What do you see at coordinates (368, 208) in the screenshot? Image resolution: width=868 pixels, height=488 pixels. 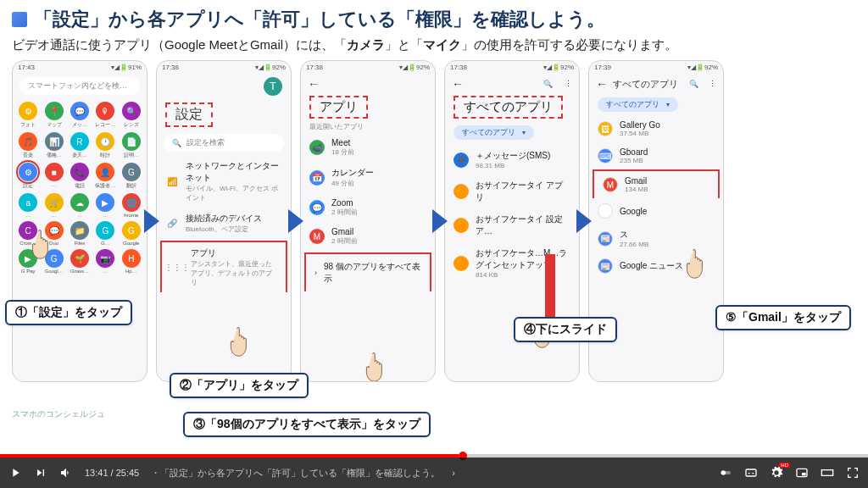 I see `app-row: 💬Zoom2 時間前` at bounding box center [368, 208].